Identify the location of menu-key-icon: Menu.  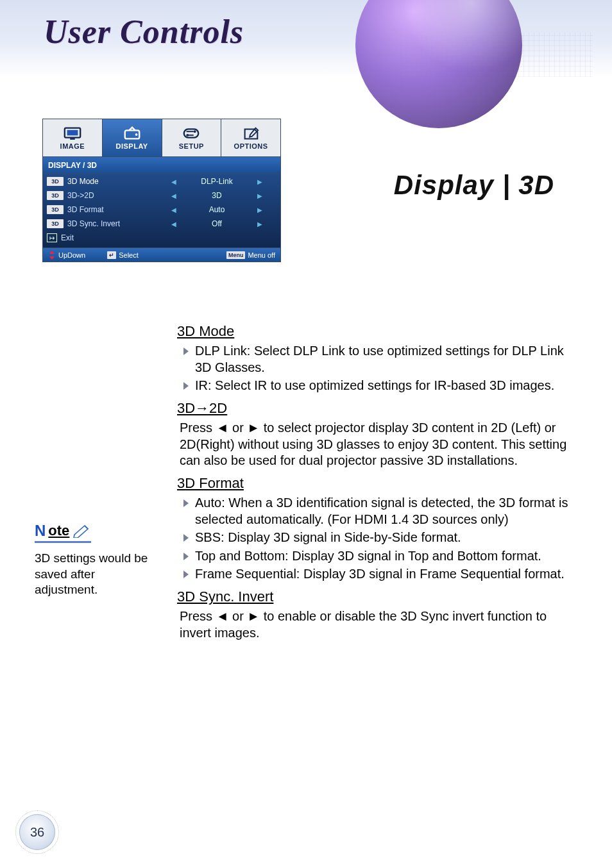
(236, 255).